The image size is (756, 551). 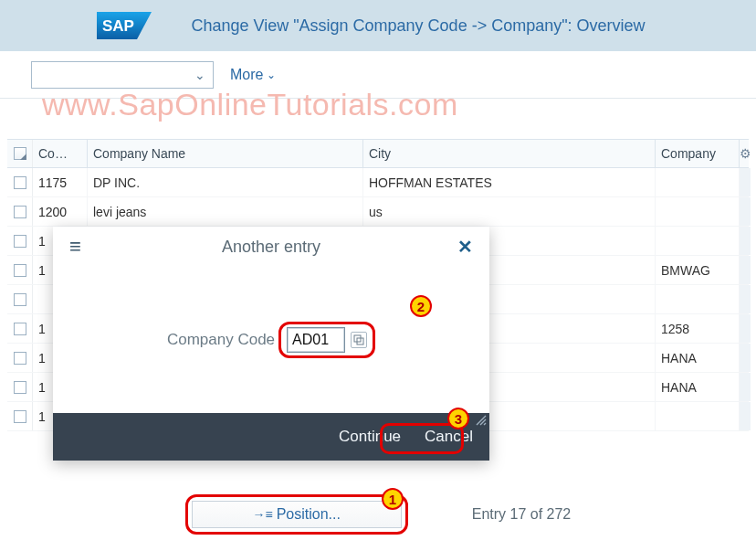 What do you see at coordinates (119, 26) in the screenshot?
I see `svg-text: SAP` at bounding box center [119, 26].